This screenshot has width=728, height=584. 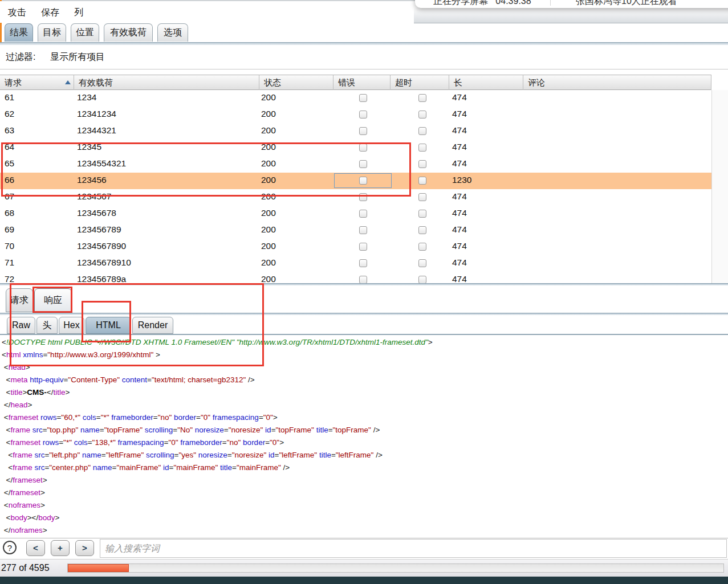 What do you see at coordinates (362, 83) in the screenshot?
I see `column-header-错误: 错误` at bounding box center [362, 83].